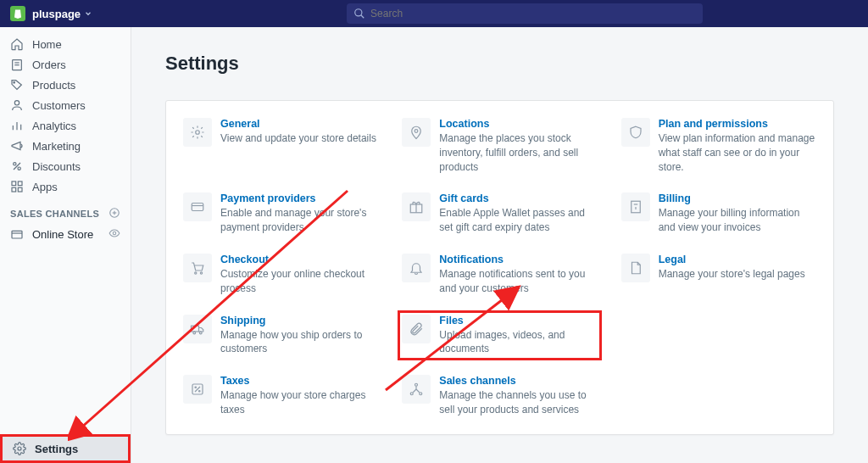 Image resolution: width=868 pixels, height=463 pixels. What do you see at coordinates (88, 14) in the screenshot?
I see `chevron-down-icon` at bounding box center [88, 14].